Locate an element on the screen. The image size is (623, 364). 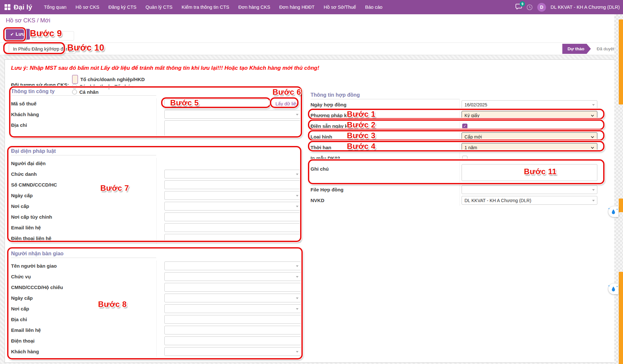
file-hop-dong-input is located at coordinates (529, 189).